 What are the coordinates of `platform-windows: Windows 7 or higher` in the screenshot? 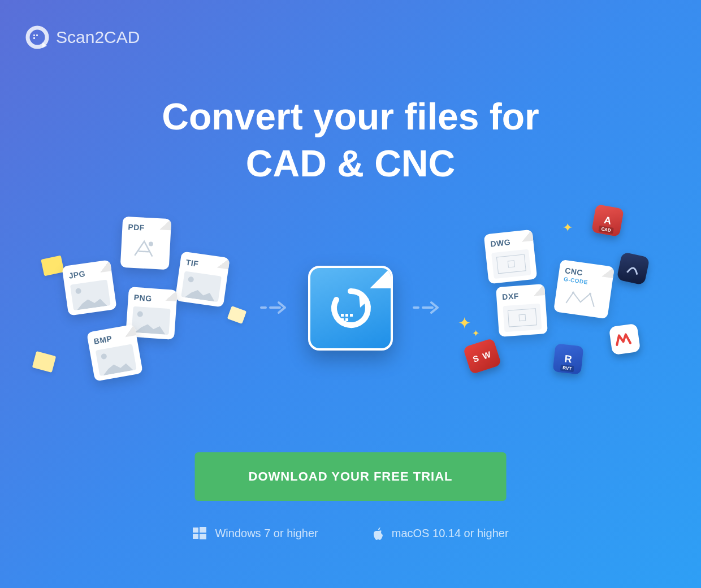 It's located at (255, 533).